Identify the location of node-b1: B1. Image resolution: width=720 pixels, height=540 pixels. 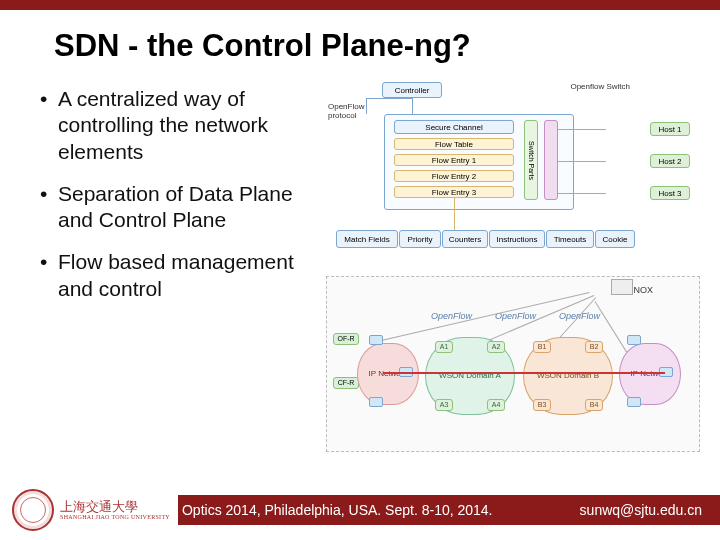
(542, 347).